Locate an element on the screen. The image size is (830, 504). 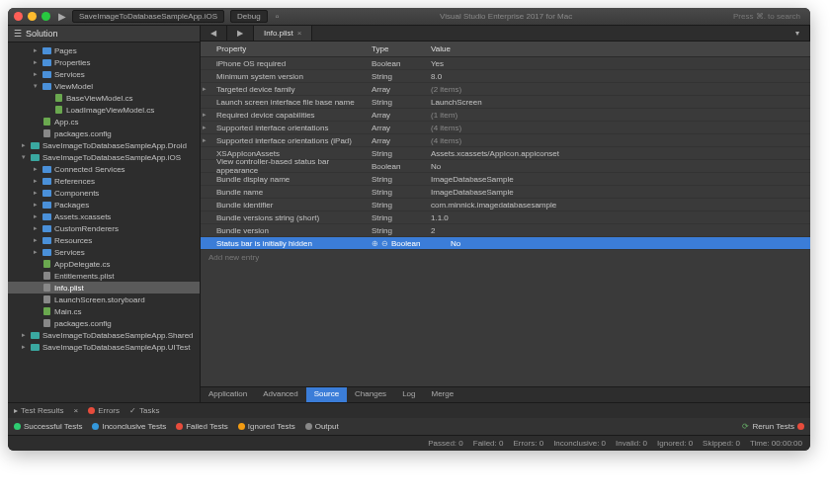
plist-row: ▸Targeted device familyArray(2 items) is located at coordinates (506, 89).